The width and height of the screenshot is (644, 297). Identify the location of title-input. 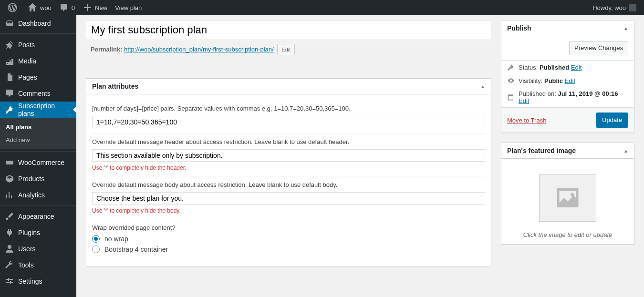
(289, 30).